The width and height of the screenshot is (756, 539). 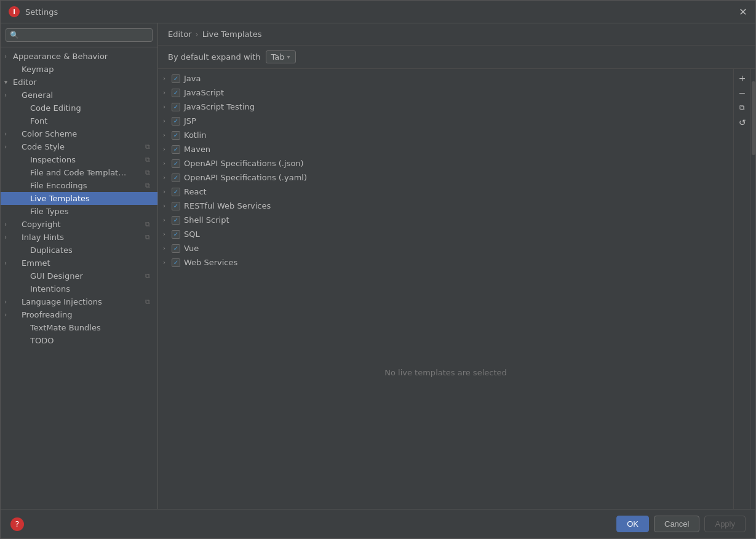 I want to click on sidebar-item-label: Copyright, so click(x=82, y=224).